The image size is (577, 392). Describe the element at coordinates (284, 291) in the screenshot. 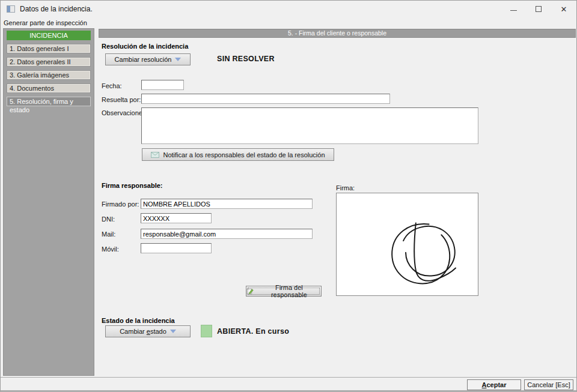

I see `sign-responsable-button: Firma del responsable` at that location.